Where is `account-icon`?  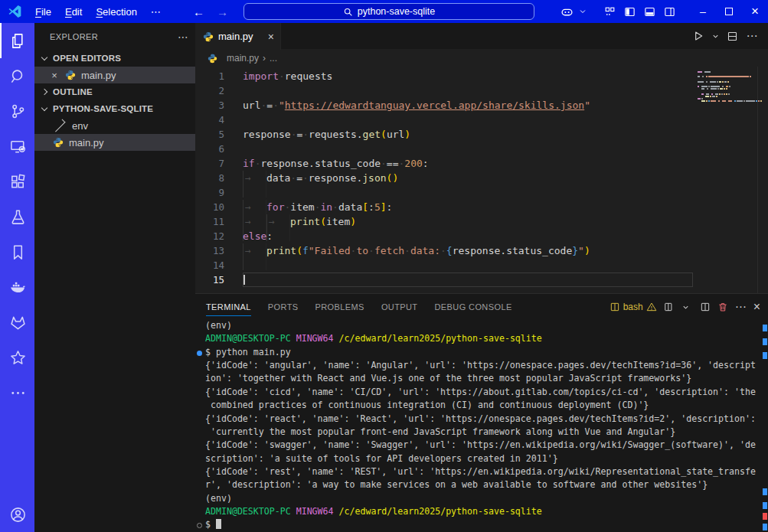 account-icon is located at coordinates (17, 514).